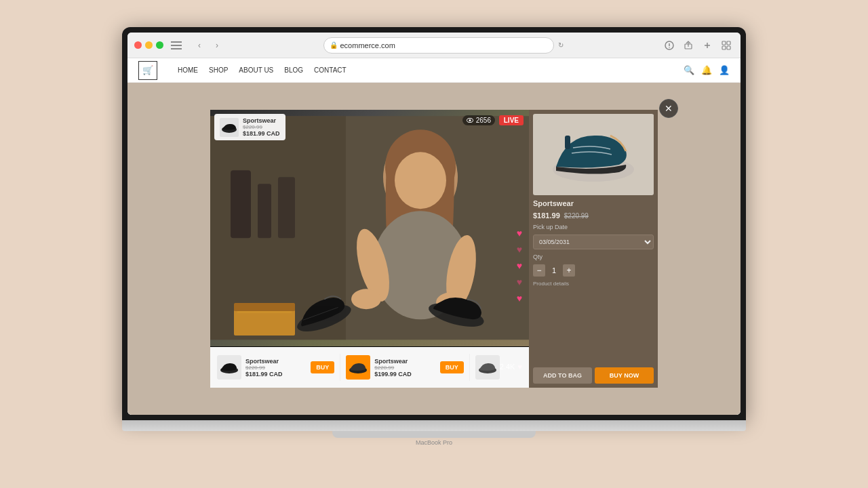 The width and height of the screenshot is (868, 488). What do you see at coordinates (554, 270) in the screenshot?
I see `qty-value: 1` at bounding box center [554, 270].